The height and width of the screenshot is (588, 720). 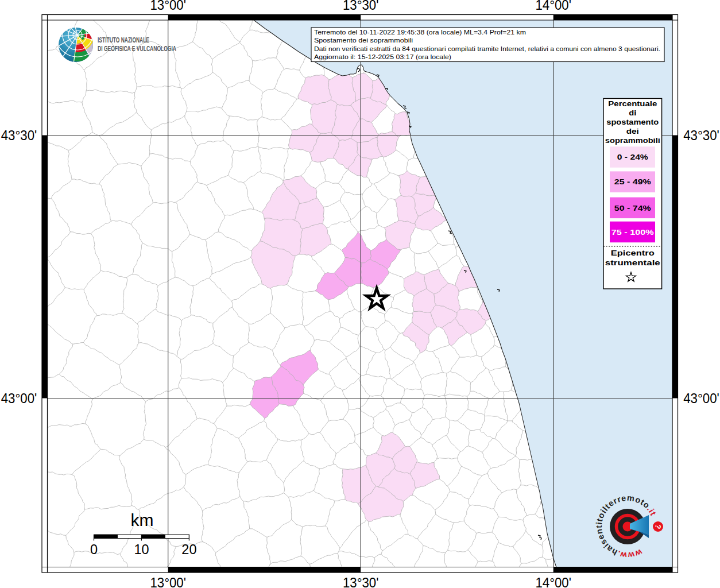 I want to click on svg-text: dei, so click(x=633, y=131).